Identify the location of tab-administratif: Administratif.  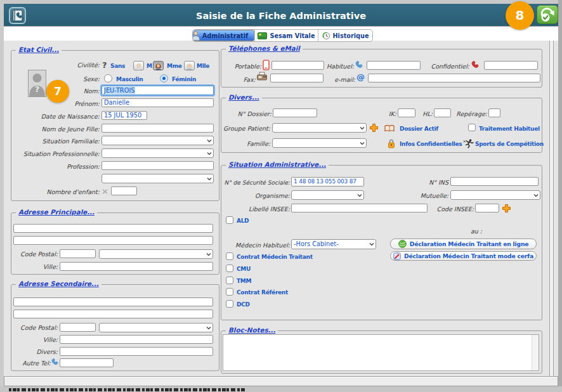
(223, 36).